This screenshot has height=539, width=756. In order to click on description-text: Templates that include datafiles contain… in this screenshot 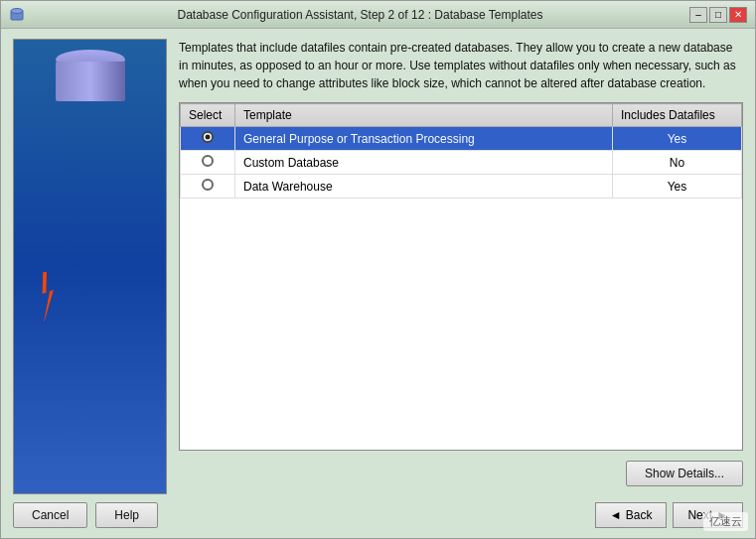, I will do `click(461, 66)`.